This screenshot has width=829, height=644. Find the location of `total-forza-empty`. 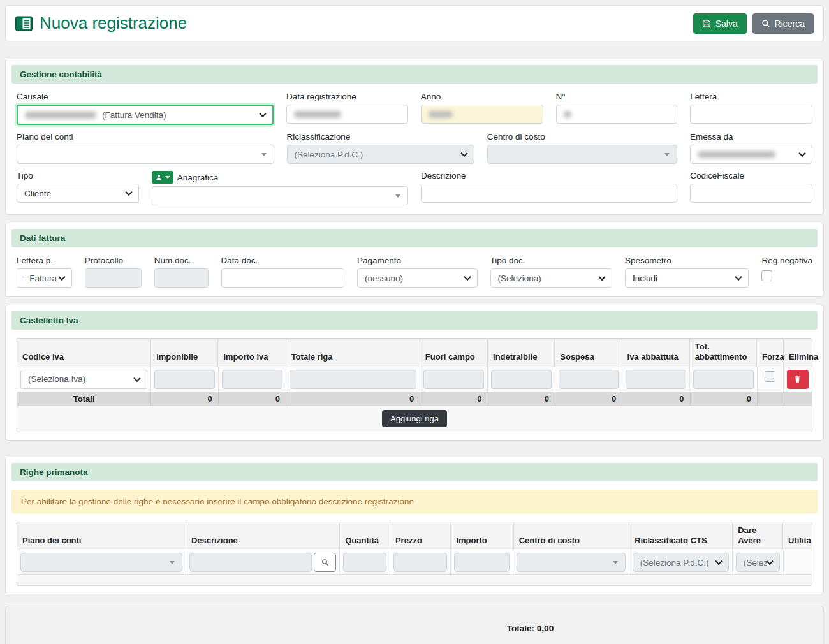

total-forza-empty is located at coordinates (771, 399).